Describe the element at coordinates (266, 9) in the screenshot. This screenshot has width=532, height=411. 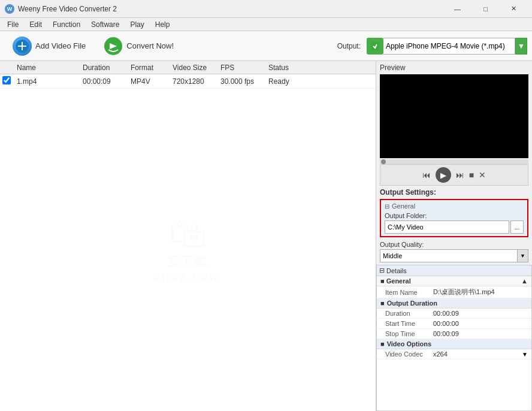
I see `title-bar: W Weeny Free Video Converter 2 — □ ✕` at that location.